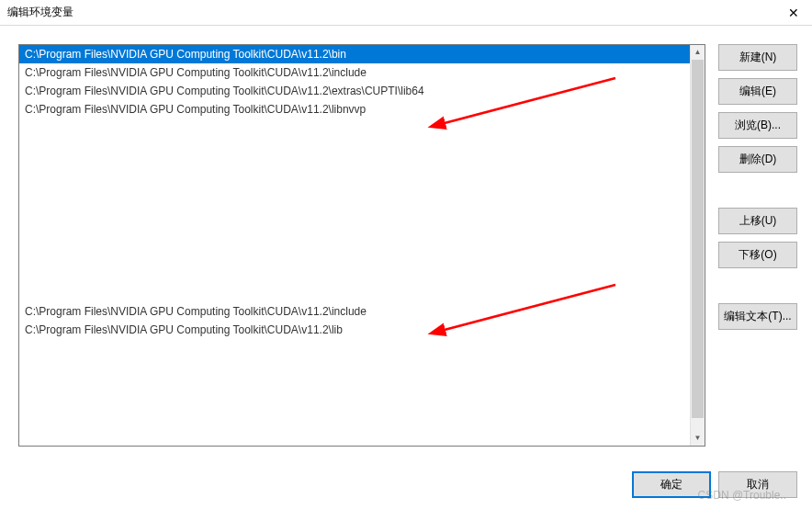 The height and width of the screenshot is (509, 812). I want to click on scroll-up-icon: ▲, so click(698, 52).